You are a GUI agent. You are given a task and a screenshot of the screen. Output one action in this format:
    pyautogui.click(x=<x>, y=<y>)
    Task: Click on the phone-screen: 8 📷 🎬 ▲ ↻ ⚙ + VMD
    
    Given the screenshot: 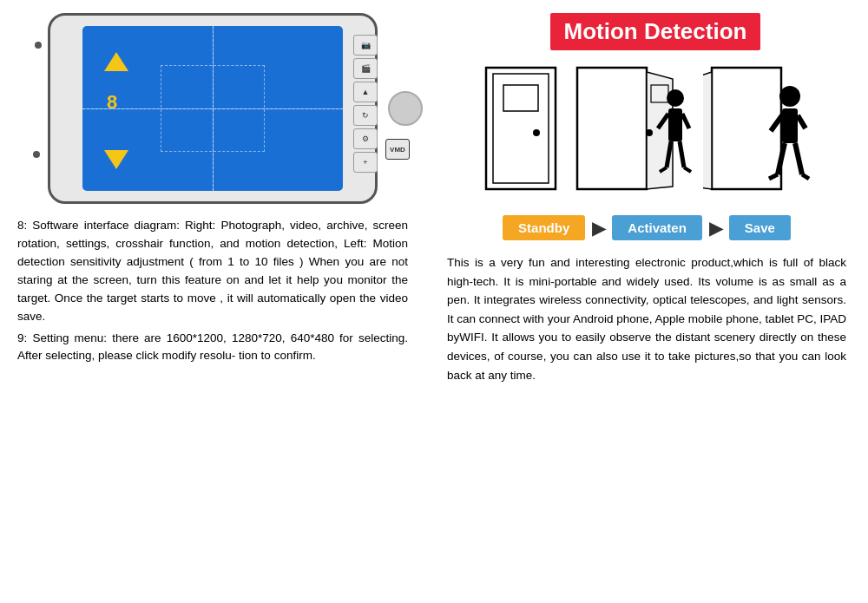 What is the action you would take?
    pyautogui.click(x=213, y=108)
    